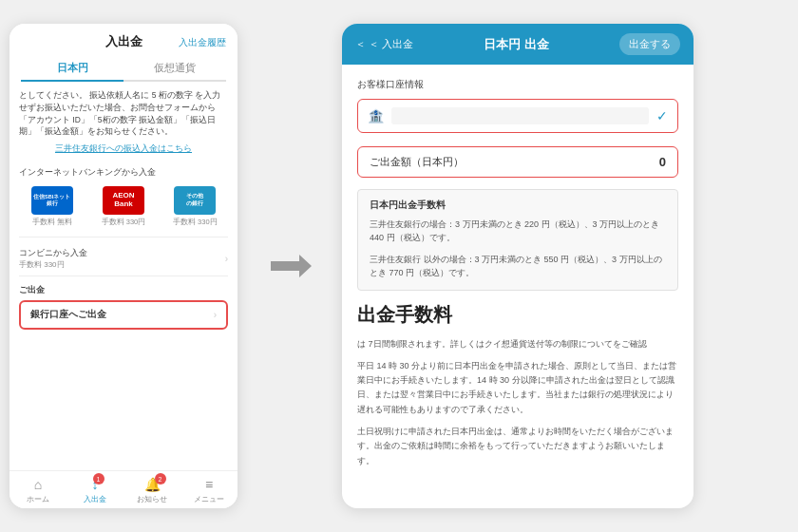  Describe the element at coordinates (124, 256) in the screenshot. I see `konbini-section: コンビニから入金 手数料 330円 ›` at that location.